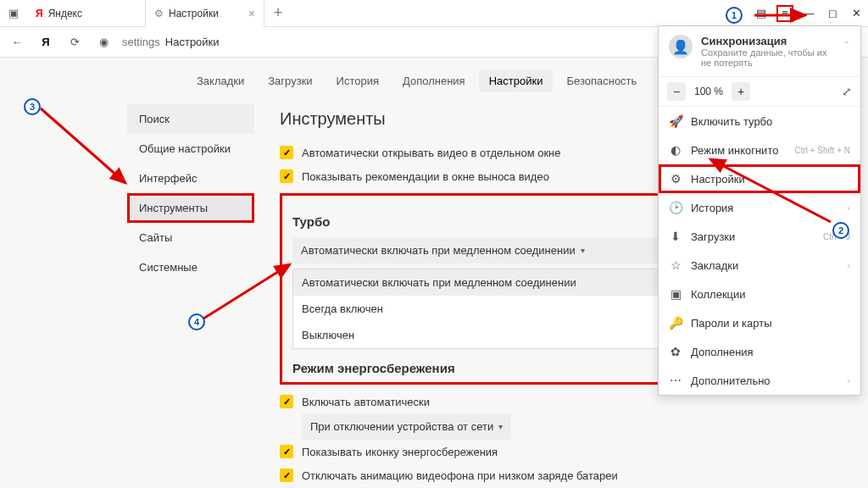 This screenshot has height=488, width=868. Describe the element at coordinates (17, 42) in the screenshot. I see `back-button: ←` at that location.